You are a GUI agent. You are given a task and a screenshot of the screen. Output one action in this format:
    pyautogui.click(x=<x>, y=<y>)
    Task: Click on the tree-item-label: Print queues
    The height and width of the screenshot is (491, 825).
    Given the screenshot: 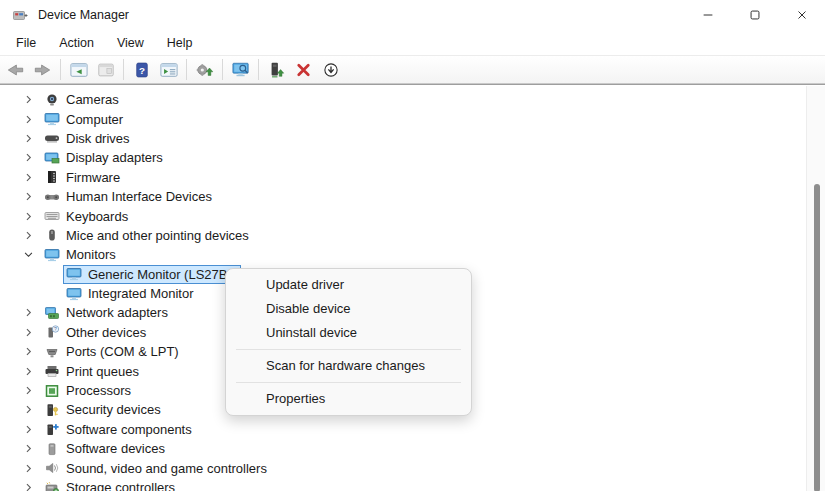 What is the action you would take?
    pyautogui.click(x=102, y=372)
    